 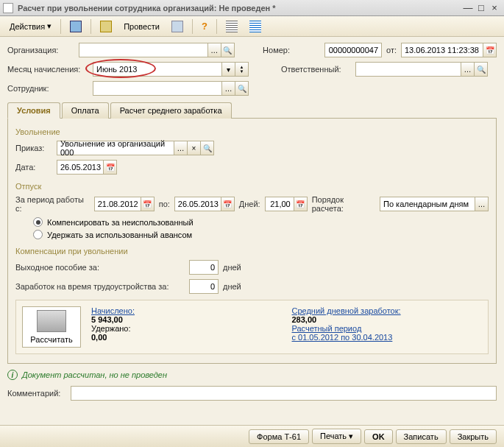 I want to click on order-field: Увольнение из организаций 000, so click(x=116, y=148).